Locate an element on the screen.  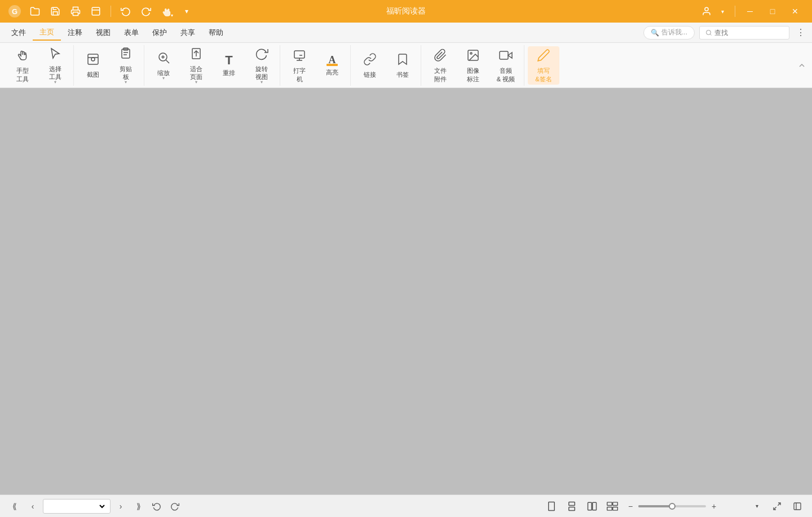
zoom-out-button: − is located at coordinates (630, 506).